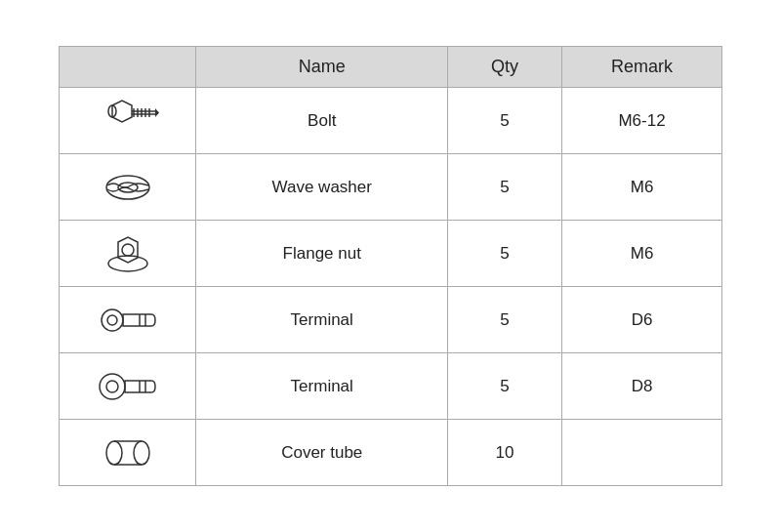 This screenshot has width=781, height=532. Describe the element at coordinates (128, 254) in the screenshot. I see `flange-nut-icon-cell` at that location.